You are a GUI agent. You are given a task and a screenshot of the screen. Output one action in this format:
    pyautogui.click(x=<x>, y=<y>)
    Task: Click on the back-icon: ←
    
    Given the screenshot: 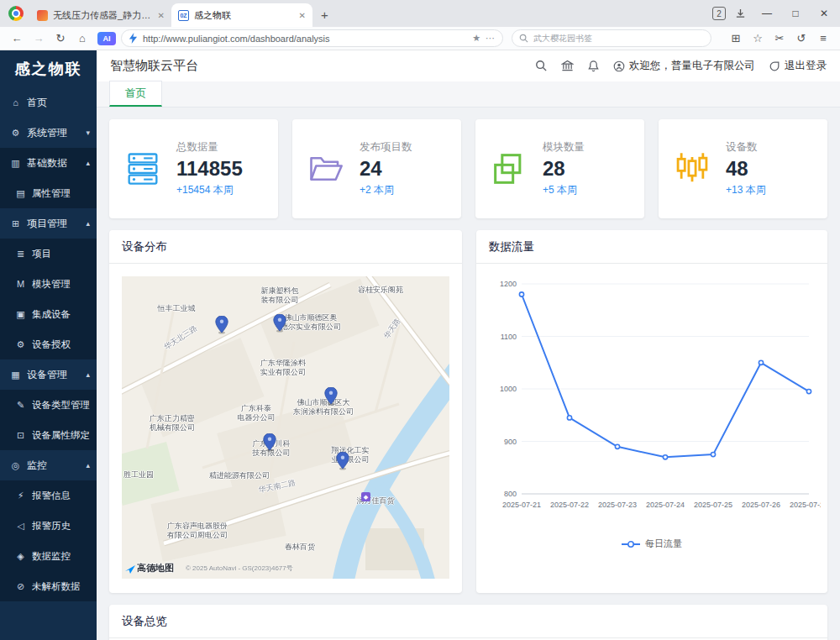 What is the action you would take?
    pyautogui.click(x=17, y=39)
    